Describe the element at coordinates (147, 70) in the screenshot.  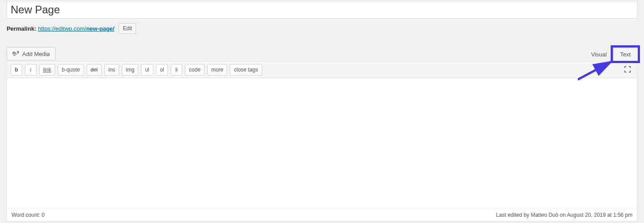
I see `qt-ul-button: ul` at that location.